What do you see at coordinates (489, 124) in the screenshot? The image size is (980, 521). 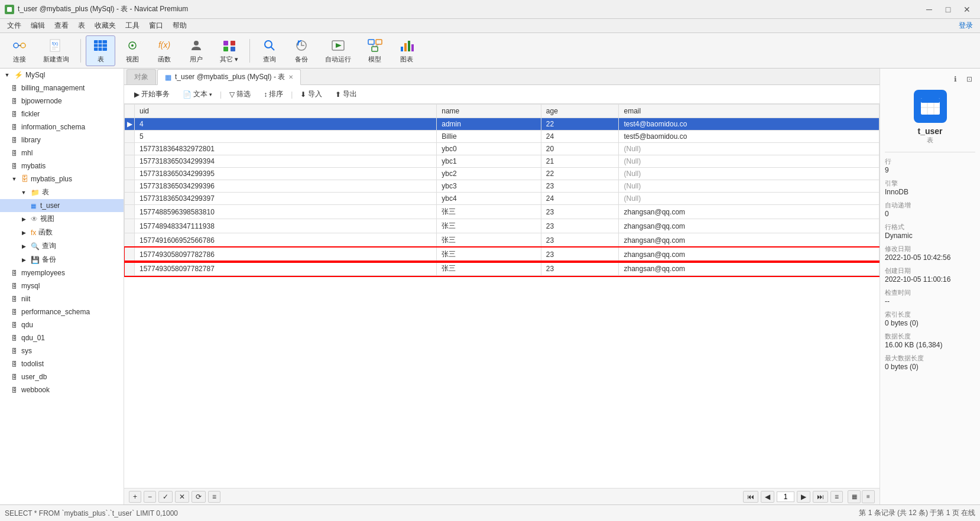 I see `cell-name: admin` at bounding box center [489, 124].